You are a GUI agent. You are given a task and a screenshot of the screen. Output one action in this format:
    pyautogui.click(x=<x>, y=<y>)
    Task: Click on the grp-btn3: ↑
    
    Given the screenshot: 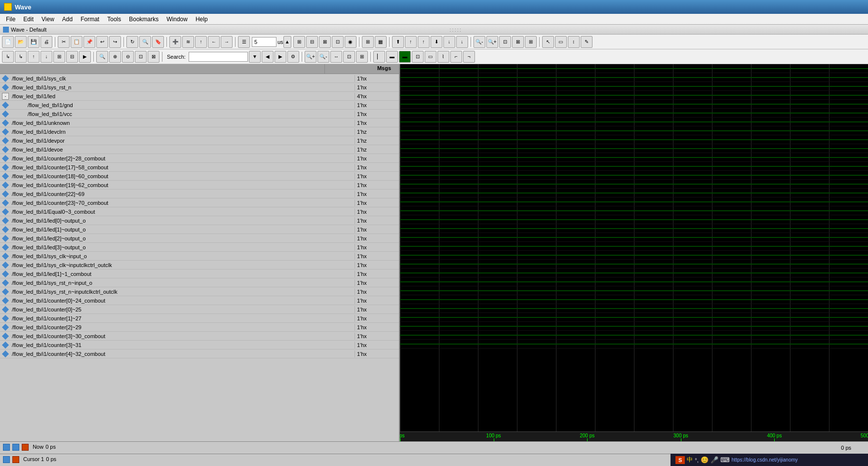 What is the action you would take?
    pyautogui.click(x=34, y=57)
    